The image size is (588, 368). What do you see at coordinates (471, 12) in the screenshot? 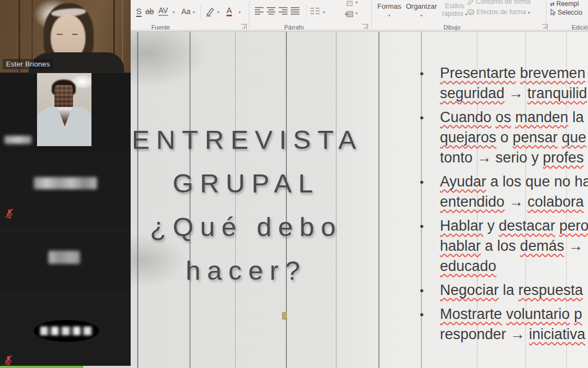
I see `shape-effects-icon` at bounding box center [471, 12].